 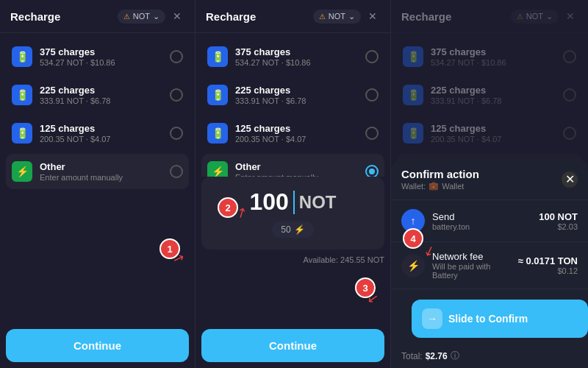 What do you see at coordinates (482, 216) in the screenshot?
I see `send-label-title: Send` at bounding box center [482, 216].